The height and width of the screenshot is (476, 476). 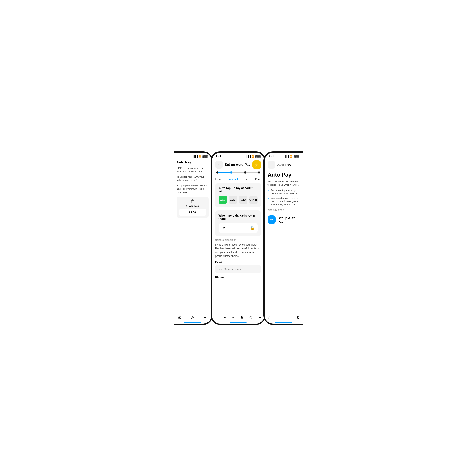 I want to click on email-label: Email, so click(x=238, y=262).